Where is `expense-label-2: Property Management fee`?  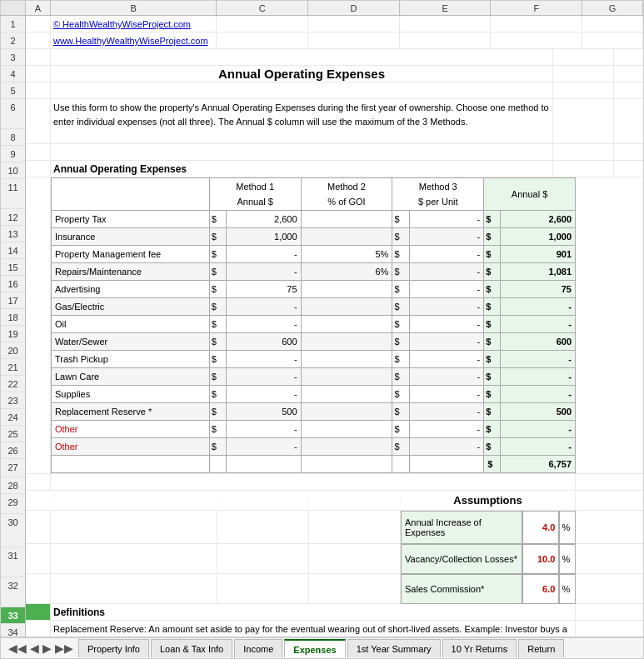
expense-label-2: Property Management fee is located at coordinates (131, 255).